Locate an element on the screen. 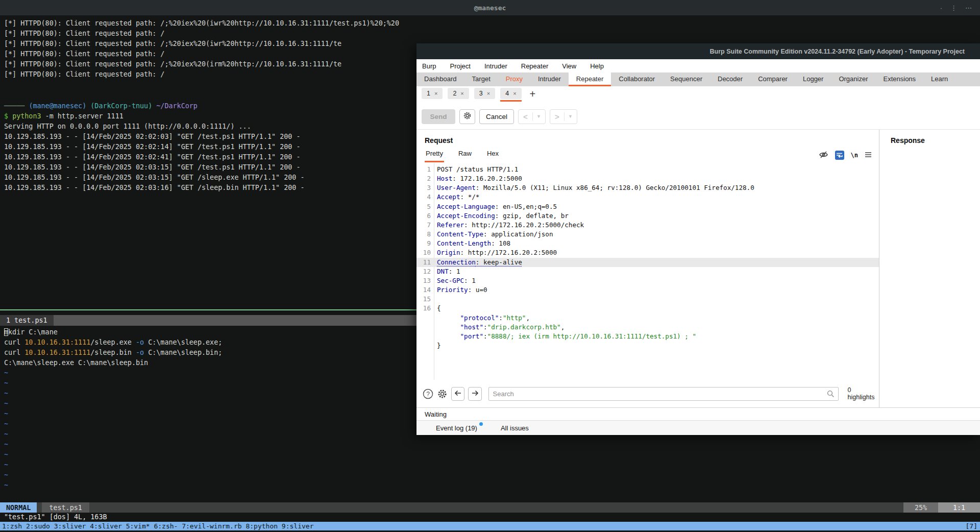 This screenshot has height=532, width=980. show-newlines-icon: \n is located at coordinates (854, 155).